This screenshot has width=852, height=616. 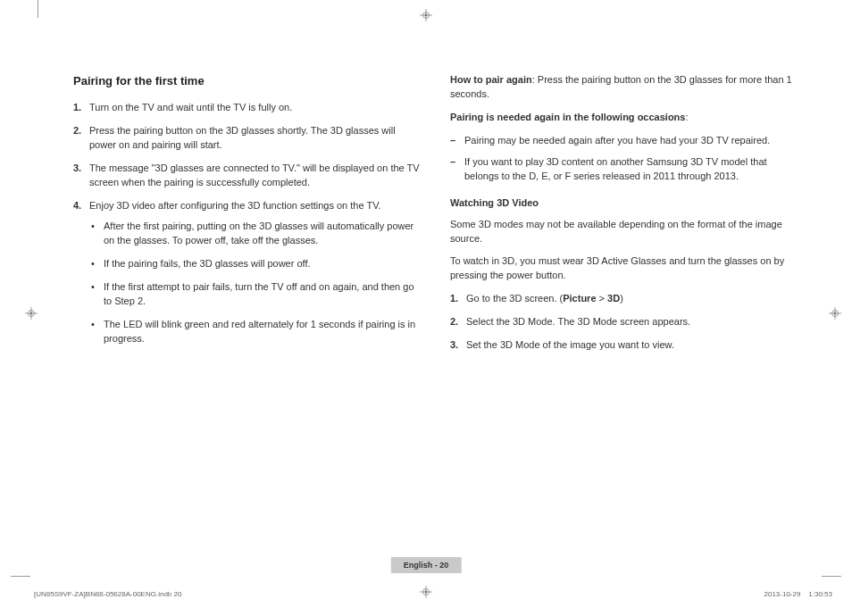 What do you see at coordinates (491, 79) in the screenshot?
I see `label: How to pair again` at bounding box center [491, 79].